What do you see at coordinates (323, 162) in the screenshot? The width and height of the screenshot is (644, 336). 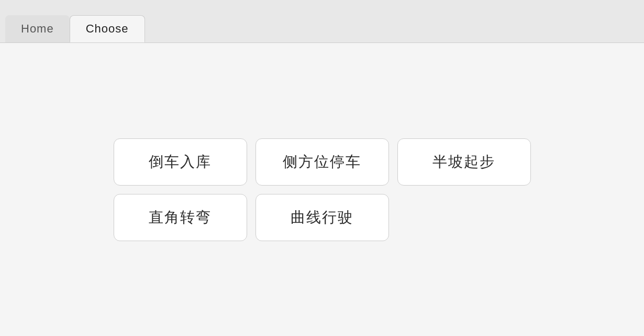 I see `btn-cefang: 侧方位停车` at bounding box center [323, 162].